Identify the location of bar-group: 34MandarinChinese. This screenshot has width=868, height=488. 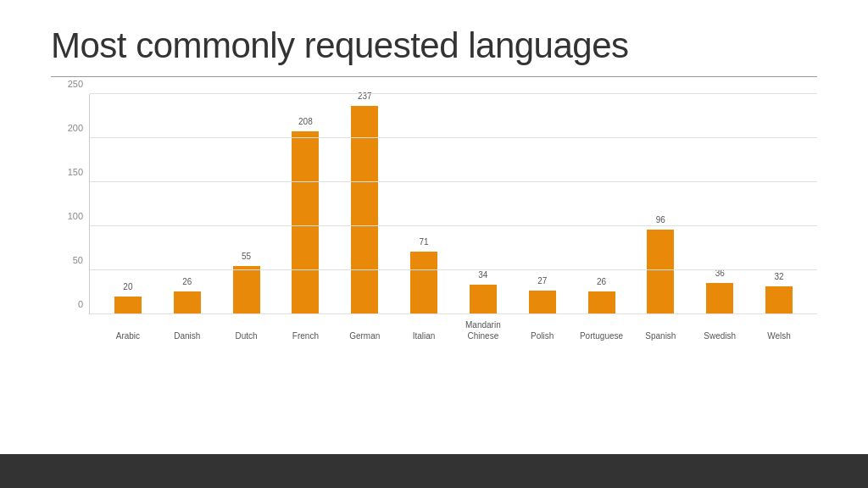
(483, 204).